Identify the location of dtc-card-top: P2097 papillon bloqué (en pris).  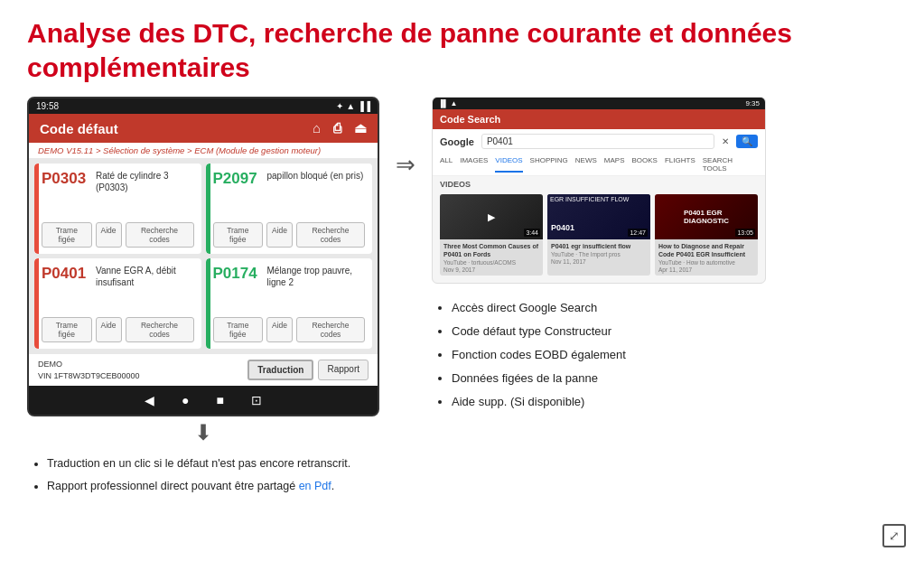
(289, 179).